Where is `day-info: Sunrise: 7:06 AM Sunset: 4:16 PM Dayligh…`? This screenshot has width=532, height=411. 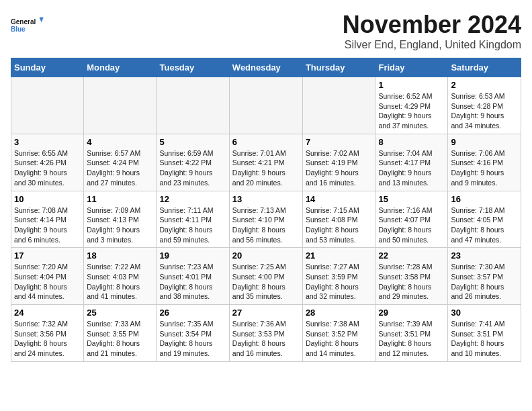 day-info: Sunrise: 7:06 AM Sunset: 4:16 PM Dayligh… is located at coordinates (484, 168).